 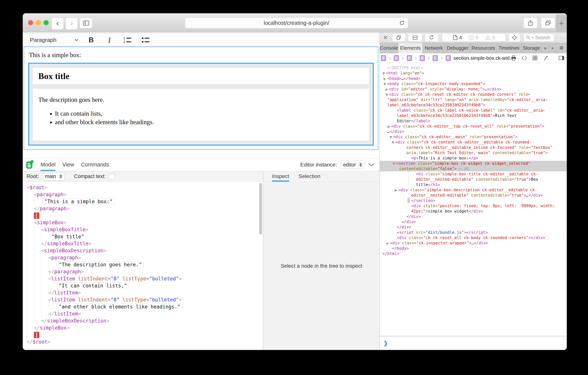 What do you see at coordinates (473, 195) in the screenshot?
I see `dom-source-line: editor__nested-editable" contenteditable…` at bounding box center [473, 195].